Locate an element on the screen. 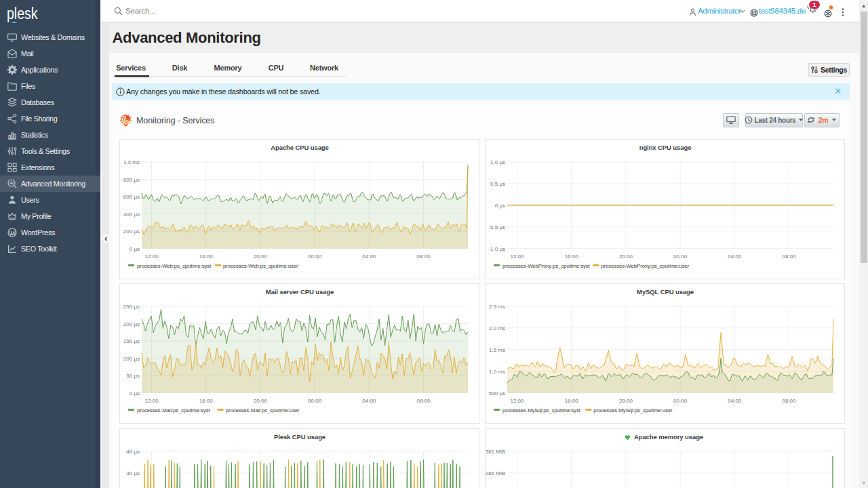  svg-text: Apache memory usage is located at coordinates (668, 436).